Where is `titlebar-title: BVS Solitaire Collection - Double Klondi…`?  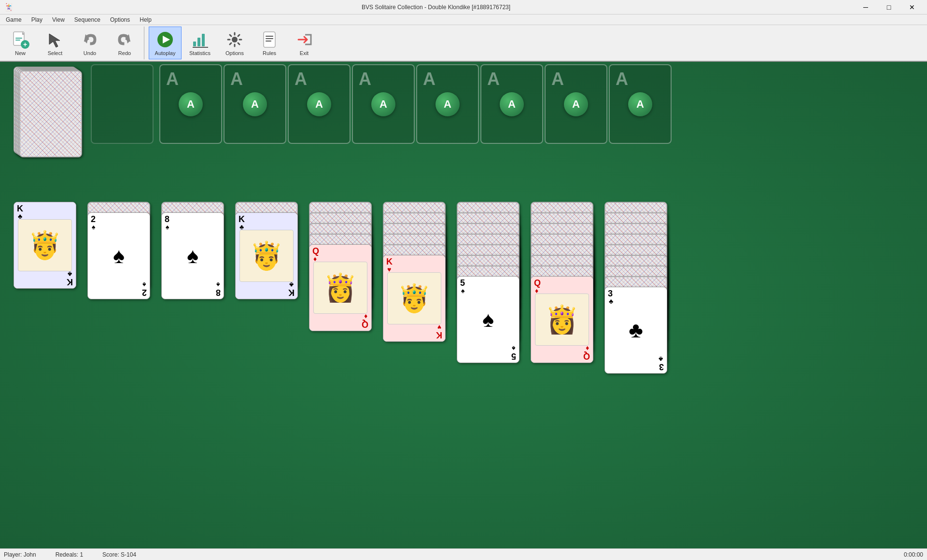
titlebar-title: BVS Solitaire Collection - Double Klondi… is located at coordinates (436, 7).